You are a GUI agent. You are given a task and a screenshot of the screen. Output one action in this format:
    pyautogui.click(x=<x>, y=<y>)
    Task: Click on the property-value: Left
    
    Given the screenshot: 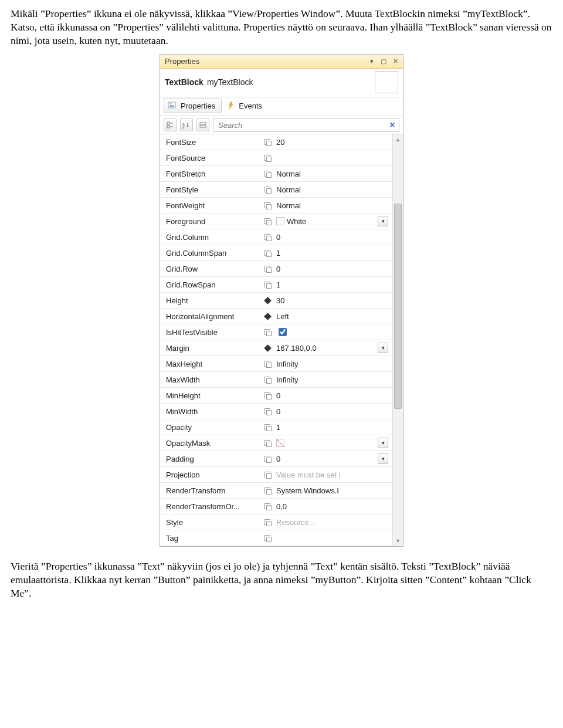 What is the action you would take?
    pyautogui.click(x=333, y=317)
    